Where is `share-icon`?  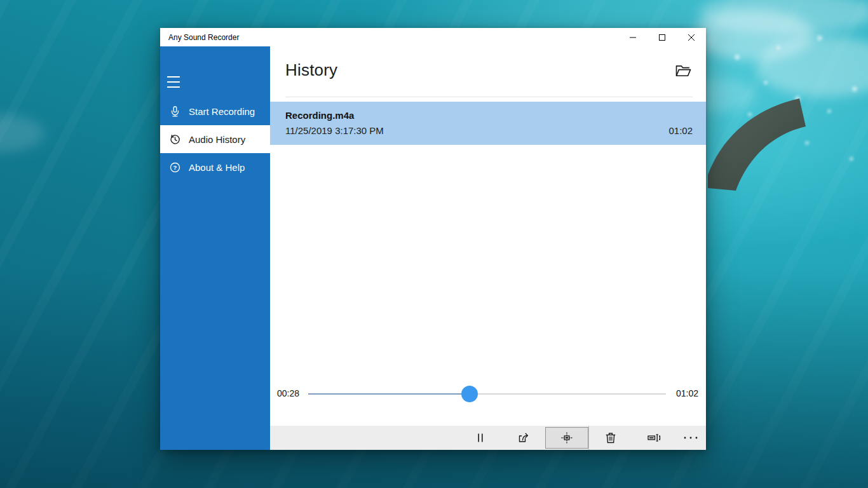
share-icon is located at coordinates (524, 438).